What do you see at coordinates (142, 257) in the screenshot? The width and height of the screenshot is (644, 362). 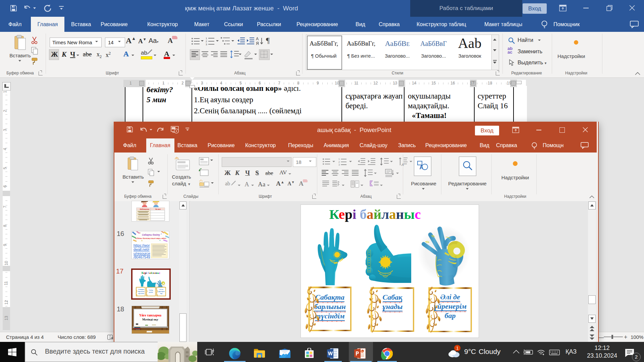 I see `svg-text: /80467549` at bounding box center [142, 257].